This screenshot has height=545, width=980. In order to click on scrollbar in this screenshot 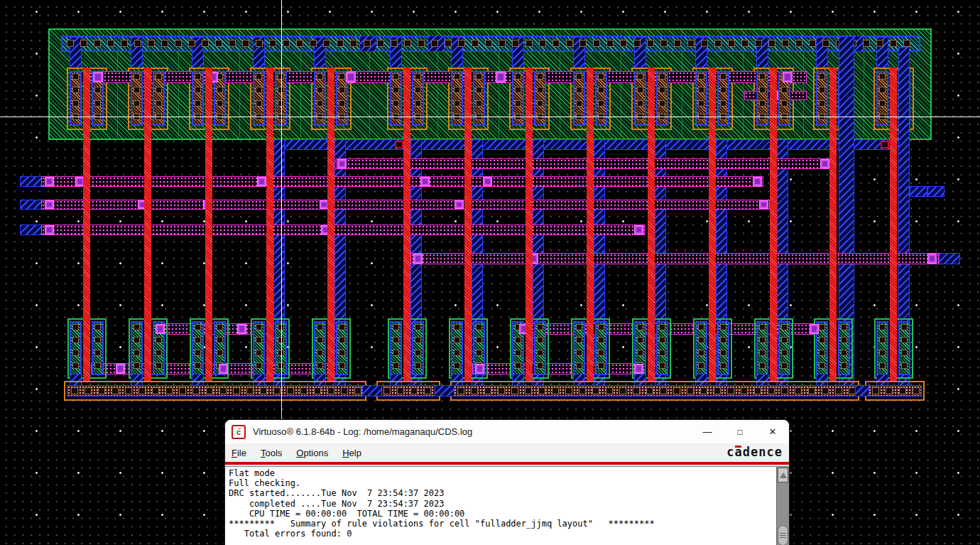, I will do `click(783, 506)`.